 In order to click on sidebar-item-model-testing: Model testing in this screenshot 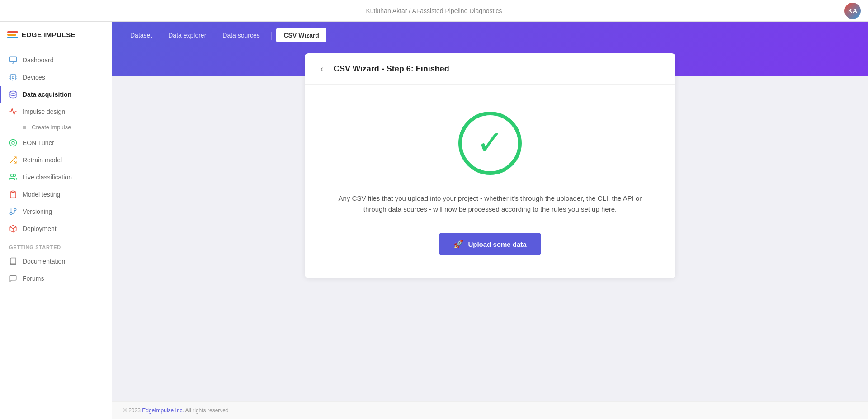, I will do `click(56, 194)`.